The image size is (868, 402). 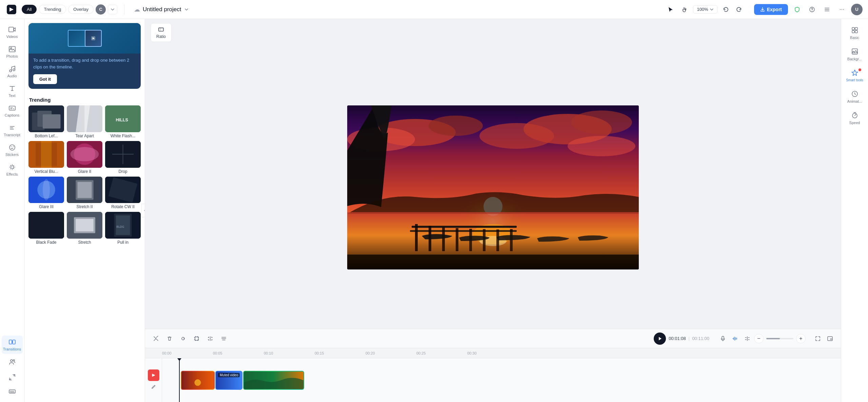 What do you see at coordinates (739, 9) in the screenshot?
I see `redo-btn` at bounding box center [739, 9].